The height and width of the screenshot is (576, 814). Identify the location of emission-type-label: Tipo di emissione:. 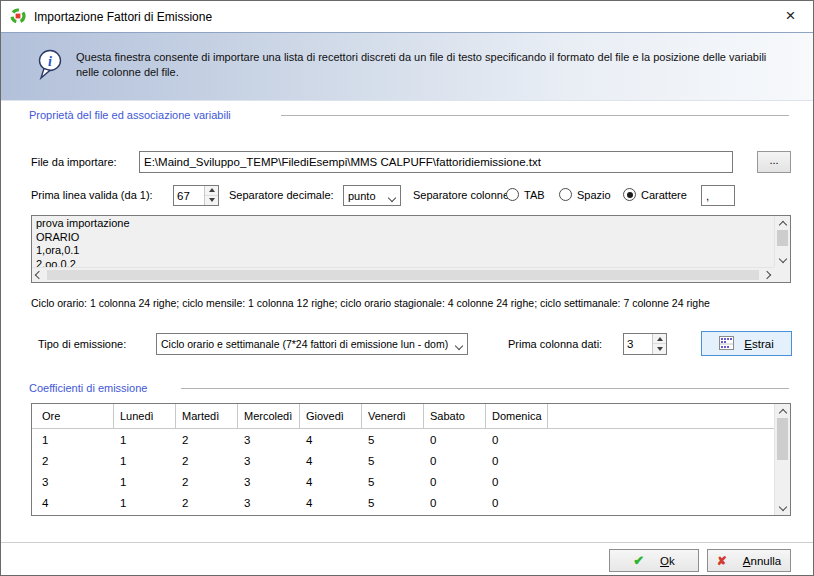
(82, 344).